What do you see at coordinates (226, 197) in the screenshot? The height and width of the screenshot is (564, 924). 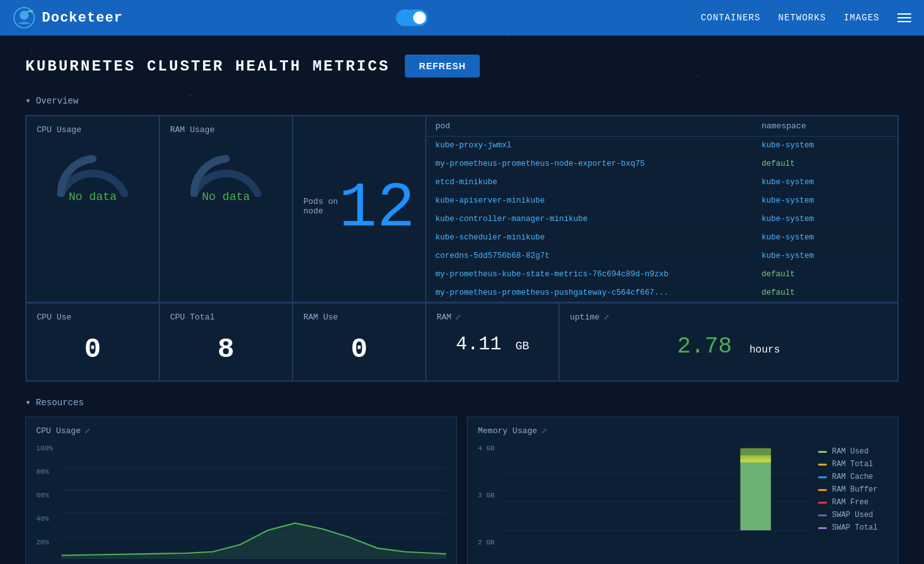 I see `ram-no-data: No data` at bounding box center [226, 197].